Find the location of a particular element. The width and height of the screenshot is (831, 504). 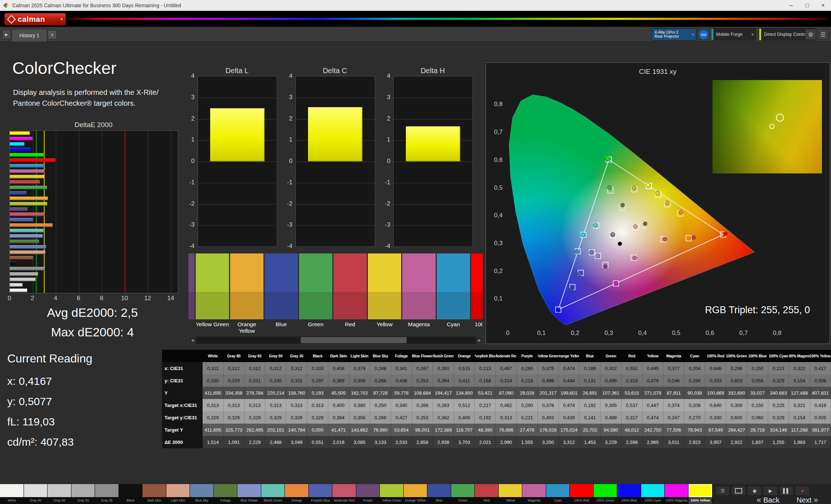

bottom-patch-100-cyan: 100% Cyan is located at coordinates (653, 494).